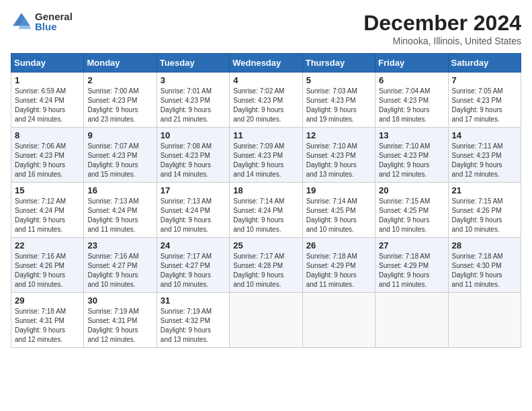 Image resolution: width=532 pixels, height=411 pixels. Describe the element at coordinates (266, 63) in the screenshot. I see `calendar-header-row: SundayMondayTuesdayWednesdayThursdayFrid…` at that location.